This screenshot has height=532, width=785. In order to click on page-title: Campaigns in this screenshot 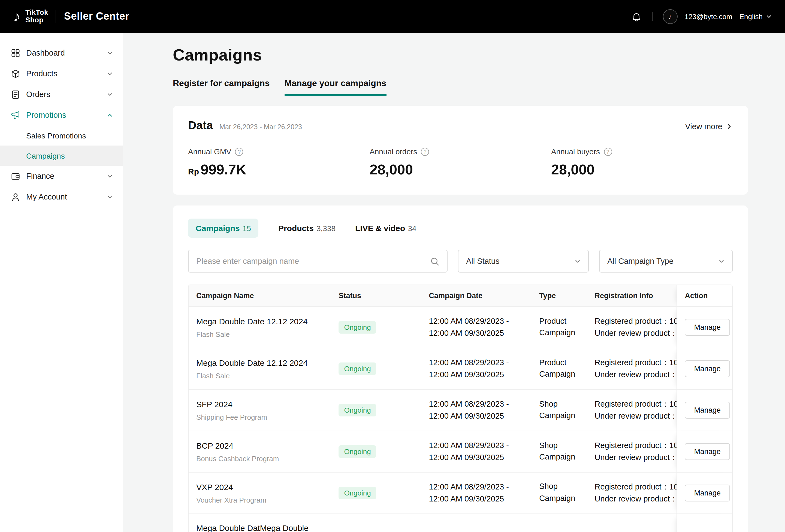, I will do `click(460, 55)`.